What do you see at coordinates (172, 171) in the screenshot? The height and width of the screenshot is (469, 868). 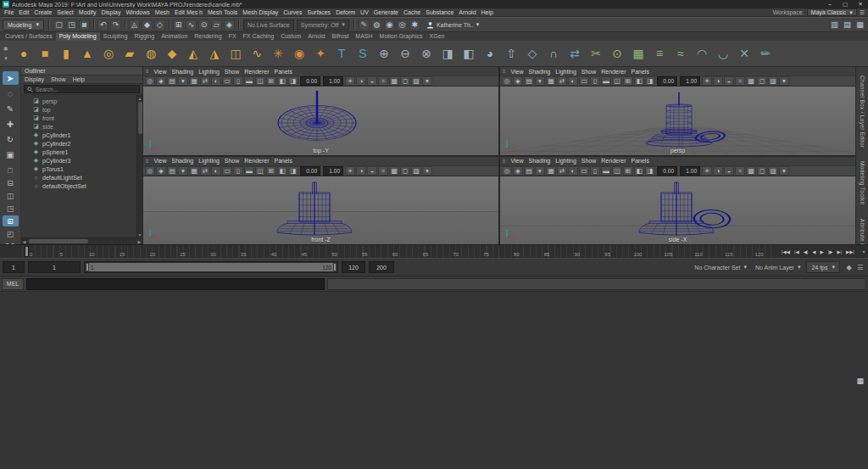 I see `vp-camera-attributes-icon: ▤` at bounding box center [172, 171].